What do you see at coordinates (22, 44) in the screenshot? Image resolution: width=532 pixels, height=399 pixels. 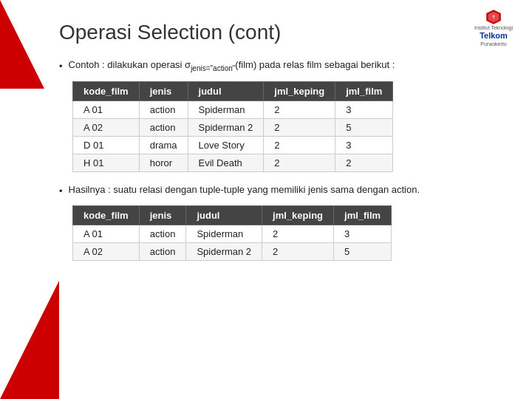 I see `left-decoration-top` at bounding box center [22, 44].